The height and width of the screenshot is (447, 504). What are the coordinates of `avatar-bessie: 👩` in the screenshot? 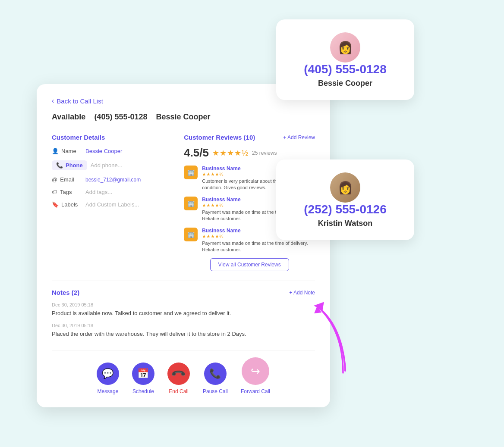 It's located at (345, 47).